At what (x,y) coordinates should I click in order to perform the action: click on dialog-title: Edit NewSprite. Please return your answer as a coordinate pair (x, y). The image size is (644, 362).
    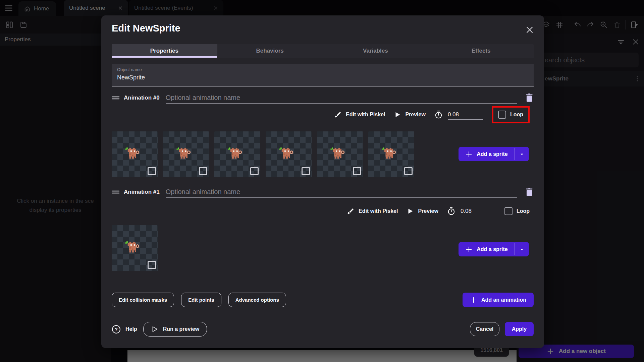
    Looking at the image, I should click on (146, 28).